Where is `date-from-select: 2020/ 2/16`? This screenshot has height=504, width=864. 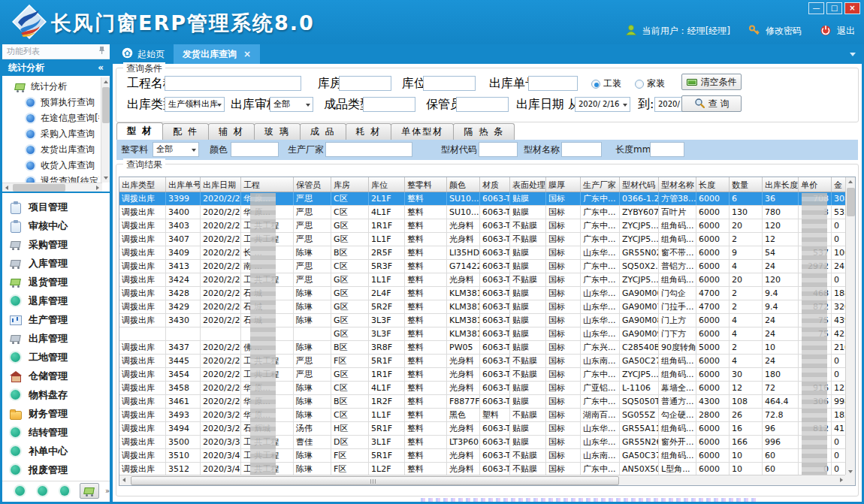
date-from-select: 2020/ 2/16 is located at coordinates (603, 104).